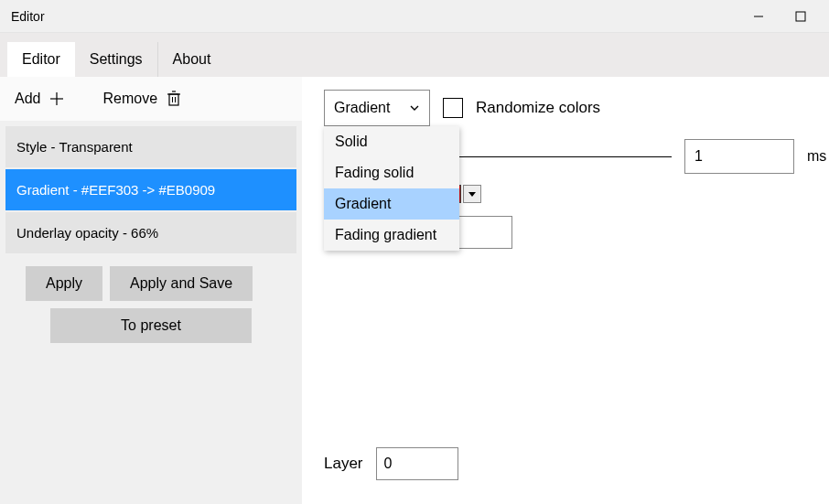  What do you see at coordinates (377, 108) in the screenshot?
I see `type-combo: Gradient` at bounding box center [377, 108].